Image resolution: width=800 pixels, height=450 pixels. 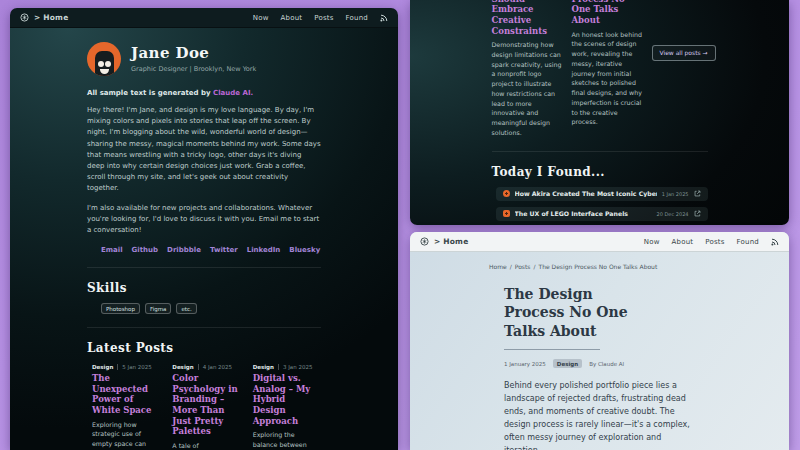 I want to click on article-byline: By Claude AI, so click(x=606, y=364).